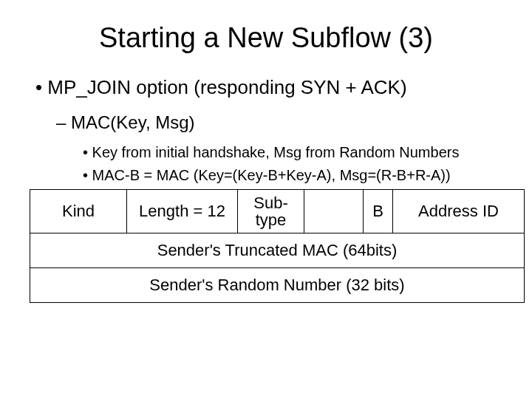  I want to click on cell-subtype: Sub-type, so click(270, 211).